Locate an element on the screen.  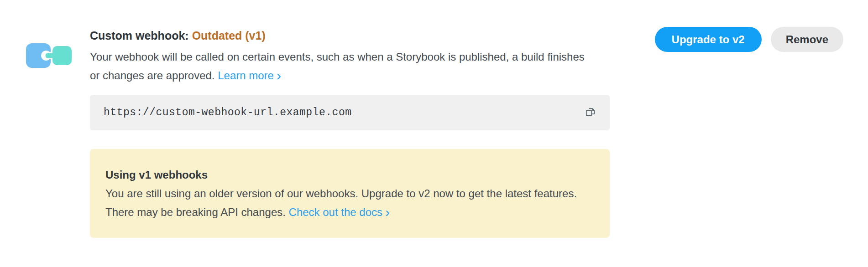
warning-title: Using v1 webhooks is located at coordinates (350, 175).